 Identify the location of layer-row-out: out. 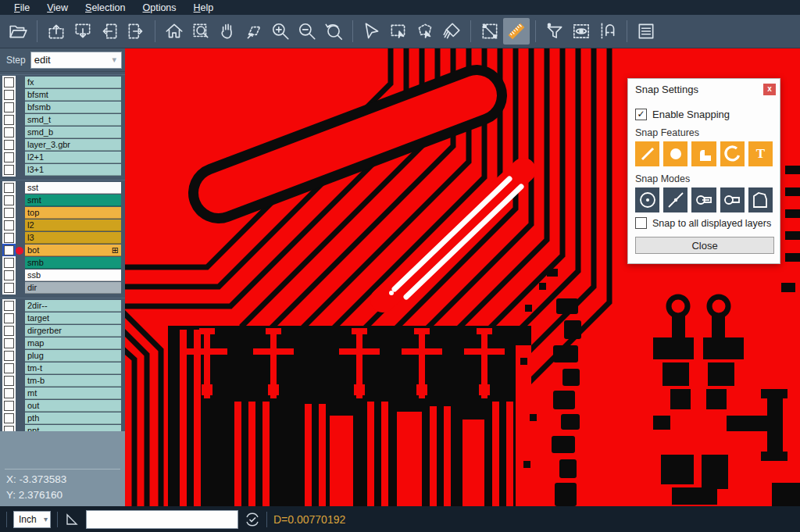
(62, 406).